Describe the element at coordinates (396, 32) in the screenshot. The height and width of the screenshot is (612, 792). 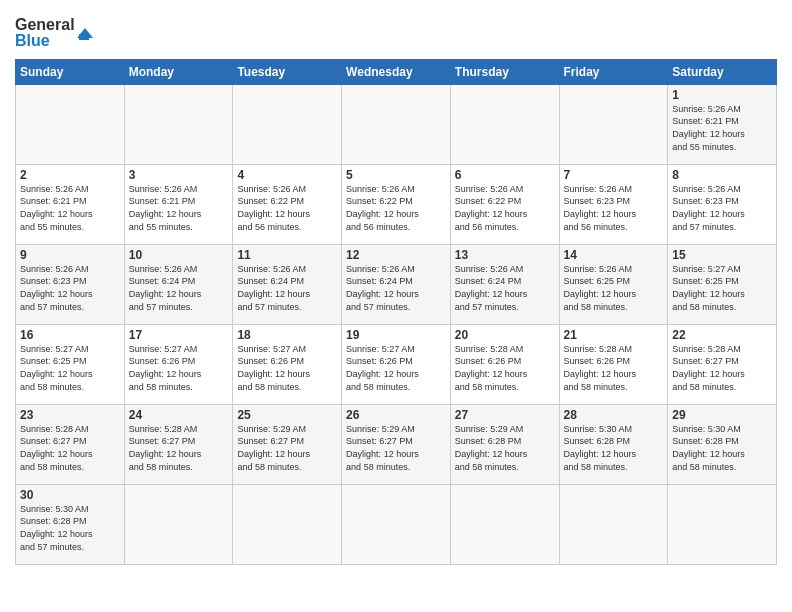
I see `page-header: General Blue` at that location.